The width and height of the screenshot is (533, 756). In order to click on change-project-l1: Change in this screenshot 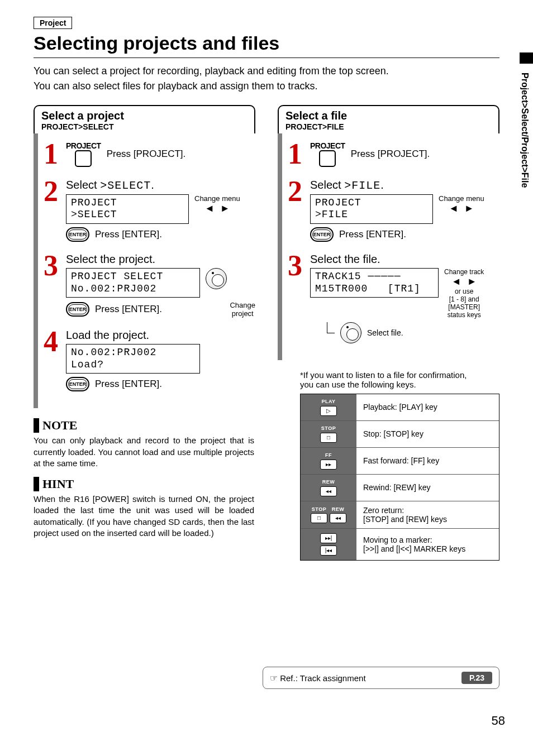, I will do `click(242, 305)`.